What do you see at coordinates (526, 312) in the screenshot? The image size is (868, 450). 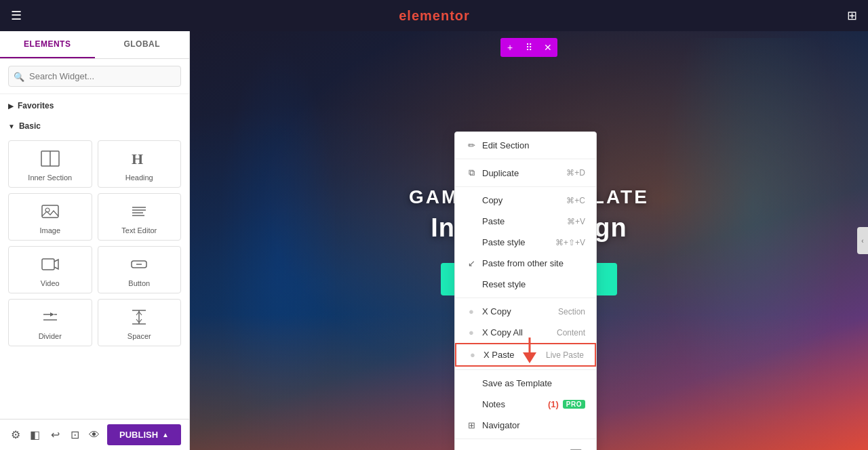 I see `ctx-x-copy: ● X Copy Section` at bounding box center [526, 312].